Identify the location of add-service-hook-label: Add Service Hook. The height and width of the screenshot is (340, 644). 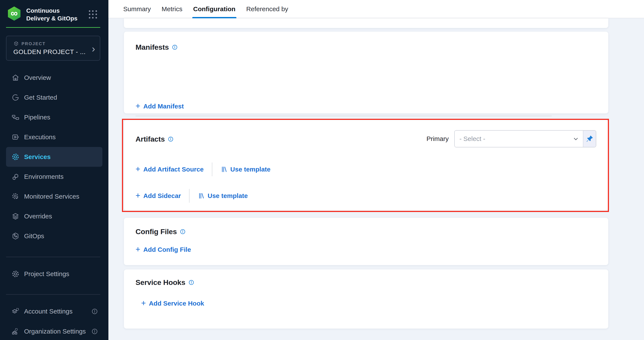
(176, 303).